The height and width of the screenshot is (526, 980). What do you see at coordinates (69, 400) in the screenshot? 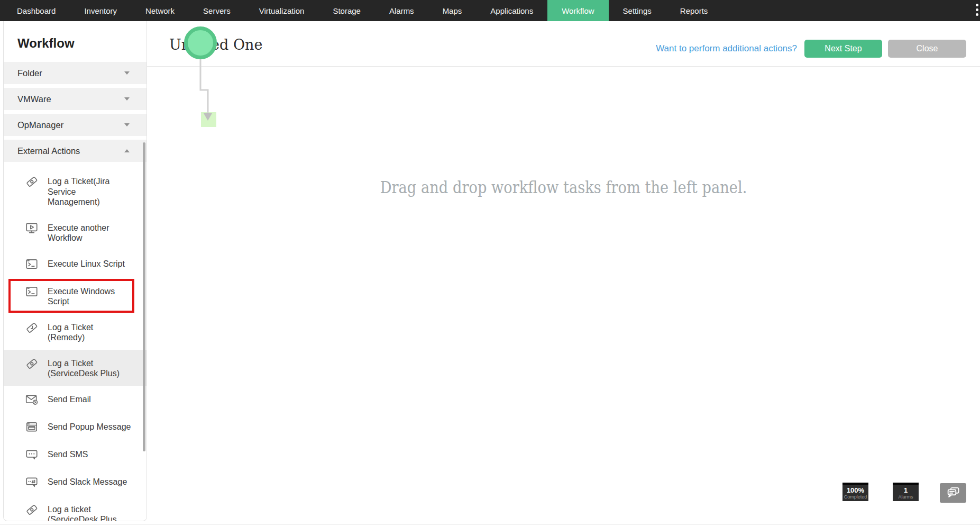
I see `list-item-label: Send Email` at bounding box center [69, 400].